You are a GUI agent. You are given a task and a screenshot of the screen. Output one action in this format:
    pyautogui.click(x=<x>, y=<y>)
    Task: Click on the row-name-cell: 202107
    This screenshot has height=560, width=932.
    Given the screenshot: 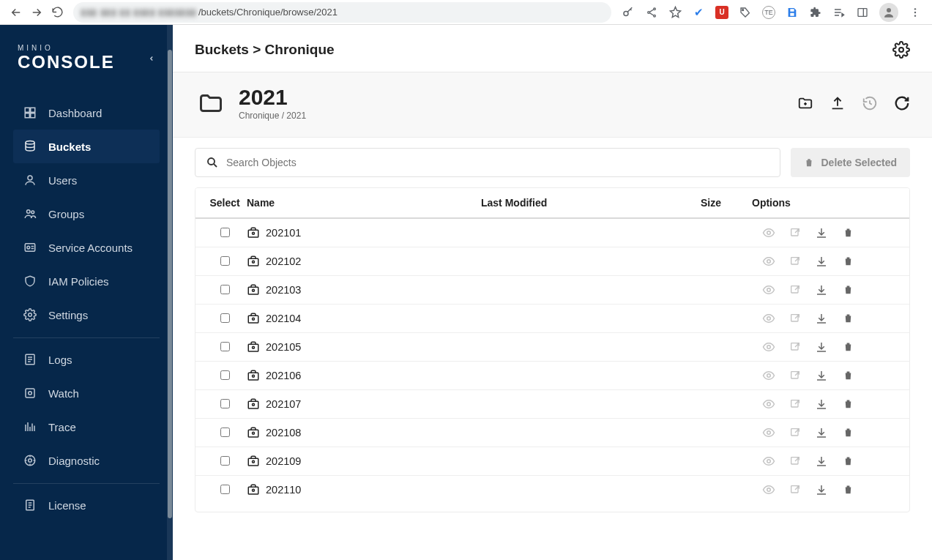 What is the action you would take?
    pyautogui.click(x=364, y=404)
    